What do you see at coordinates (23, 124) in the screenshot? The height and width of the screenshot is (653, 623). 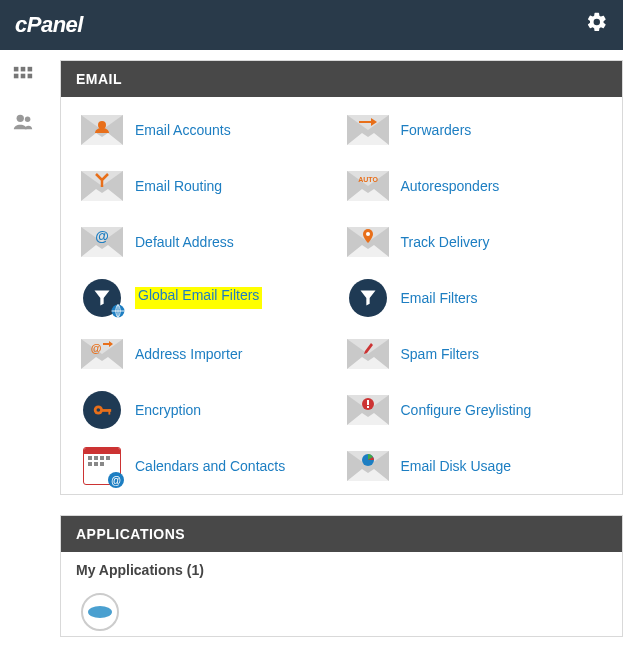 I see `users-icon` at bounding box center [23, 124].